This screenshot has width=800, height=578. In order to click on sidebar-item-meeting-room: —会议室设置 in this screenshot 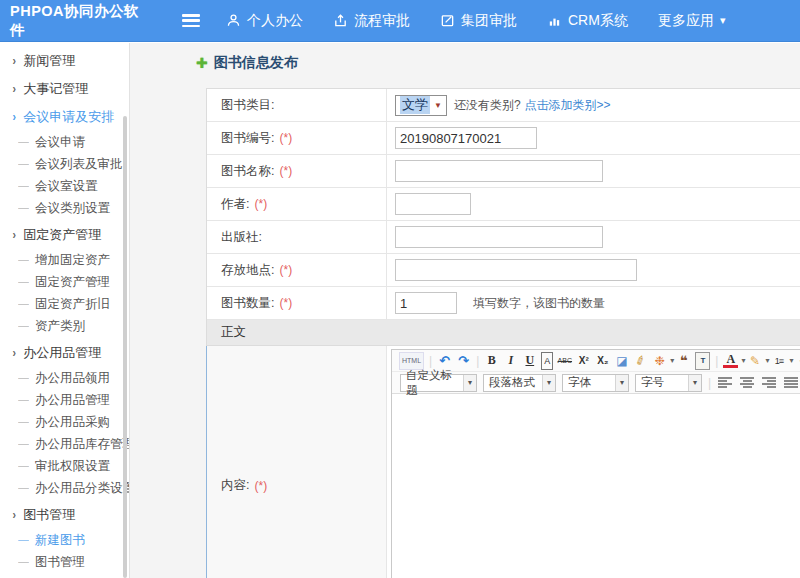, I will do `click(64, 186)`.